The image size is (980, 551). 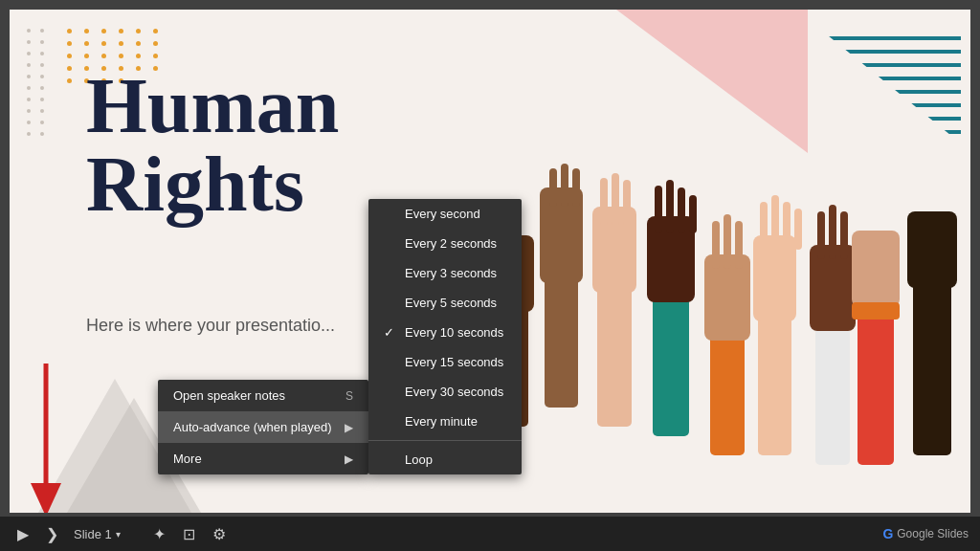 I want to click on slide-indicator: Slide 1 ▾, so click(x=98, y=534).